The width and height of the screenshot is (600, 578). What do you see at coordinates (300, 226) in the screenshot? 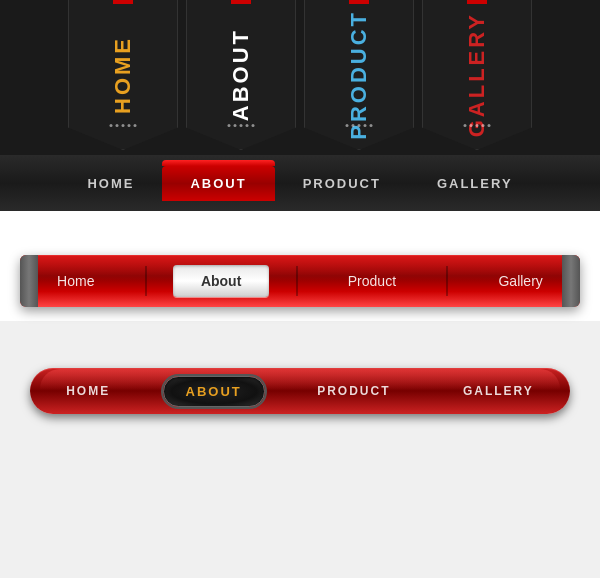
I see `gap1` at bounding box center [300, 226].